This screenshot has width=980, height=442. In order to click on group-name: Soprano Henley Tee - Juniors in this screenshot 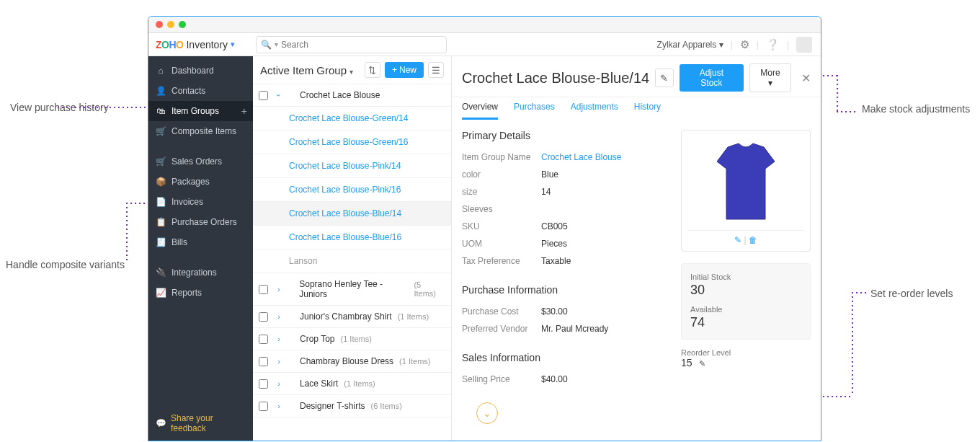, I will do `click(353, 289)`.